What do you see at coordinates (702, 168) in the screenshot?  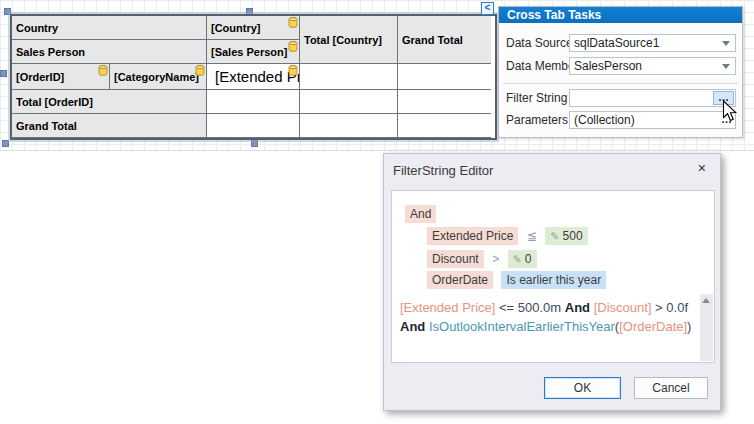 I see `close-icon: ×` at bounding box center [702, 168].